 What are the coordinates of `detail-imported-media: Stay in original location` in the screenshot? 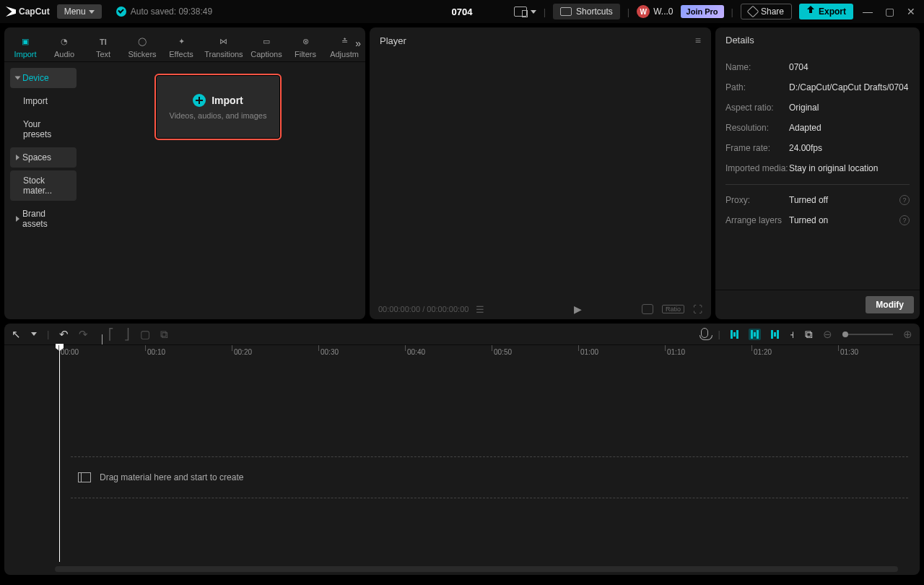 It's located at (849, 168).